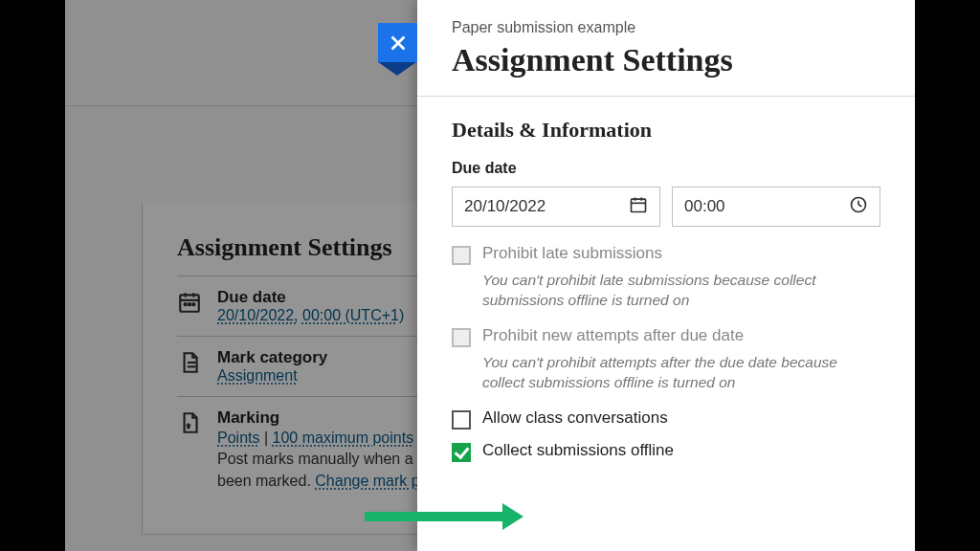  I want to click on panel-title: Assignment Settings, so click(666, 60).